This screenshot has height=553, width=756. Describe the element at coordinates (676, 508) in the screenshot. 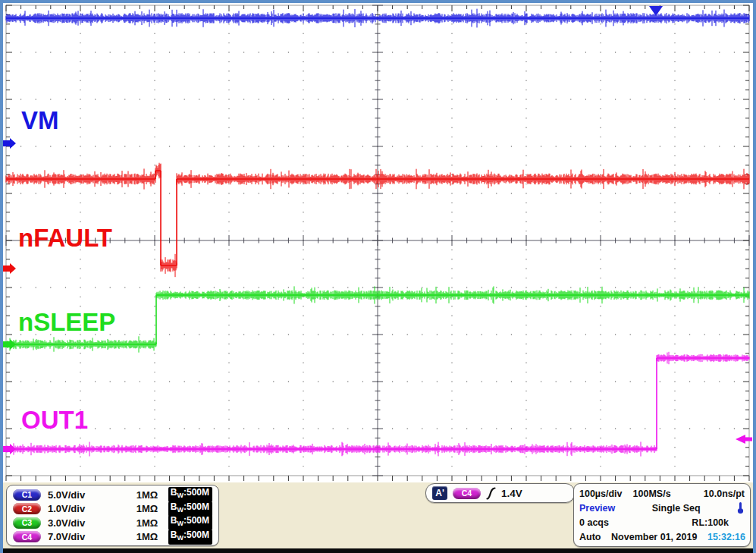

I see `run-mode: Single Seq` at that location.